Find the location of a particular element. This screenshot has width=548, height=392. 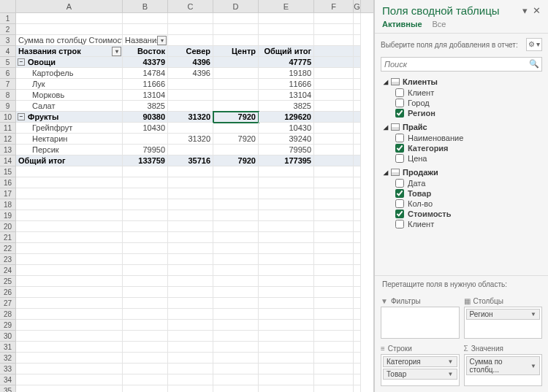

cell-C3 is located at coordinates (191, 41).